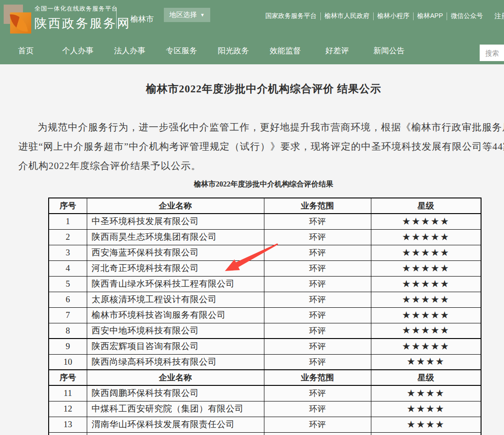 Image resolution: width=504 pixels, height=435 pixels. Describe the element at coordinates (68, 409) in the screenshot. I see `cell-serial: 12` at that location.